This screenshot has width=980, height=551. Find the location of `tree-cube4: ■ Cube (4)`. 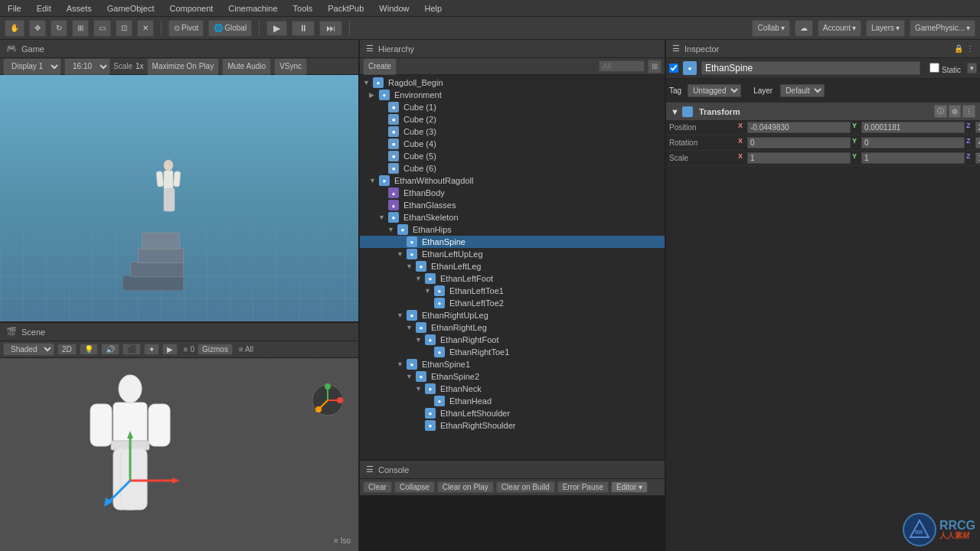

tree-cube4: ■ Cube (4) is located at coordinates (512, 144).